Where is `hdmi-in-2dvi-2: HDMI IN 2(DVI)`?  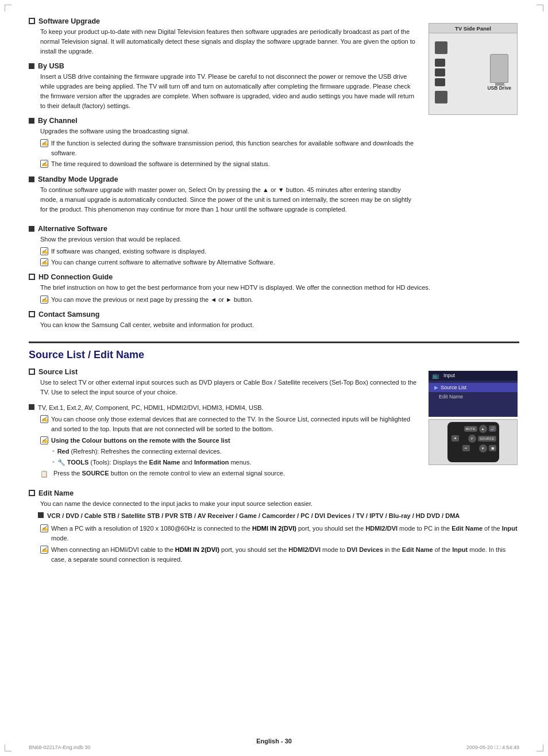 hdmi-in-2dvi-2: HDMI IN 2(DVI) is located at coordinates (198, 550).